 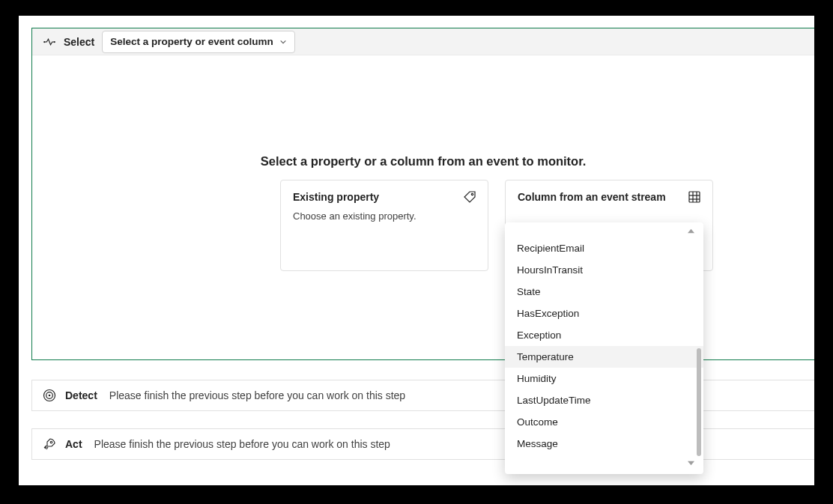 What do you see at coordinates (592, 197) in the screenshot?
I see `event-stream-title: Column from an event stream` at bounding box center [592, 197].